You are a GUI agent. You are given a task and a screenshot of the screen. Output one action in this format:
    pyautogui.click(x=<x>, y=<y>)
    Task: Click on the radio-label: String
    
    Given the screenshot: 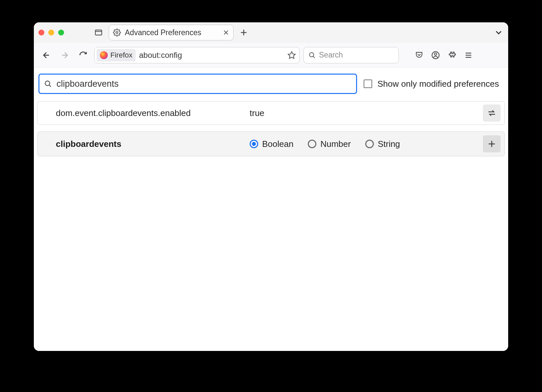 What is the action you would take?
    pyautogui.click(x=389, y=144)
    